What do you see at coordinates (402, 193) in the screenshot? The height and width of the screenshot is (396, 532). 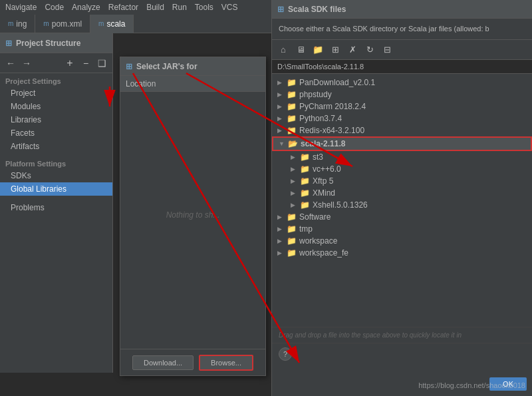 I see `tree-item: ▶ 📁 XMind` at bounding box center [402, 193].